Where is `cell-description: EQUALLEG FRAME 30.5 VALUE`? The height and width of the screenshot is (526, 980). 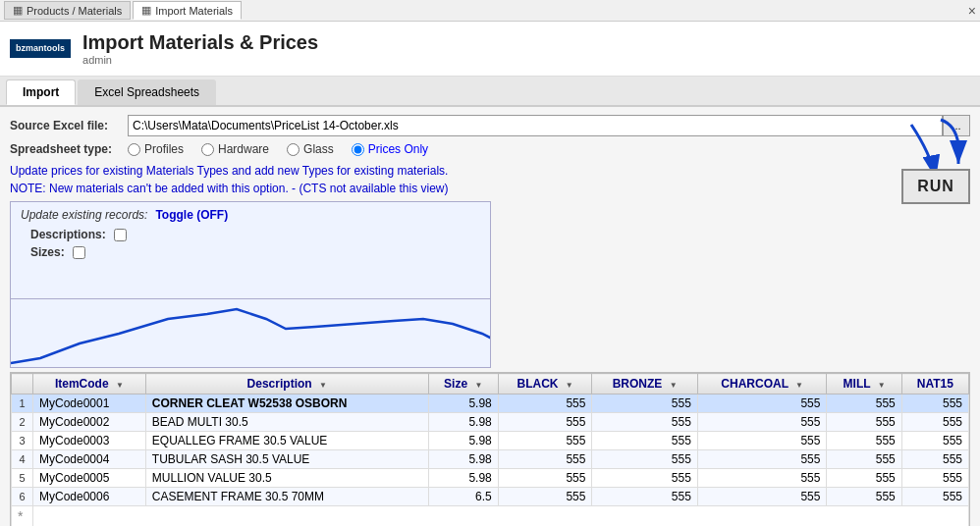
cell-description: EQUALLEG FRAME 30.5 VALUE is located at coordinates (287, 442).